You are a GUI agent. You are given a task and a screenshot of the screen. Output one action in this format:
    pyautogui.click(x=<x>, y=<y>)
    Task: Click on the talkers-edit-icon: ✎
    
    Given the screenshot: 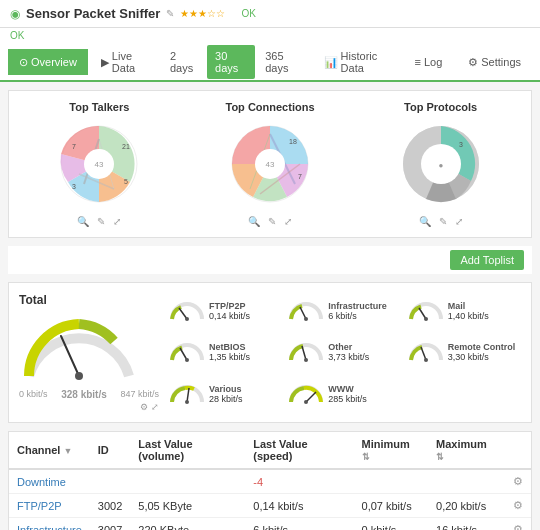 What is the action you would take?
    pyautogui.click(x=101, y=222)
    